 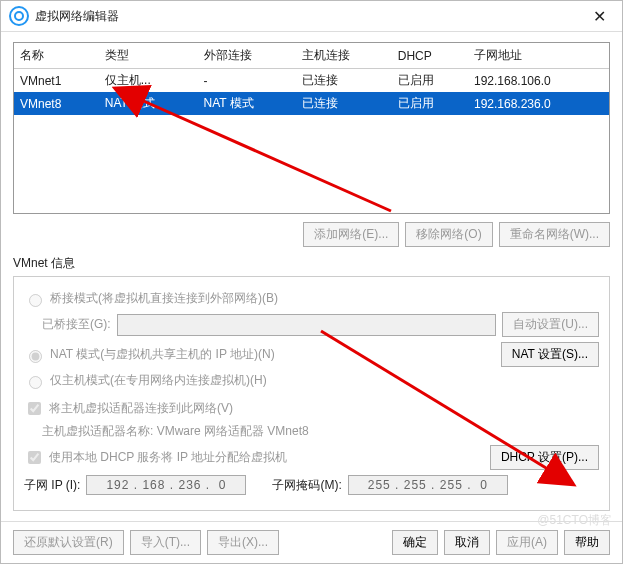 I want to click on rename-network-button: 重命名网络(W)..., so click(x=554, y=234).